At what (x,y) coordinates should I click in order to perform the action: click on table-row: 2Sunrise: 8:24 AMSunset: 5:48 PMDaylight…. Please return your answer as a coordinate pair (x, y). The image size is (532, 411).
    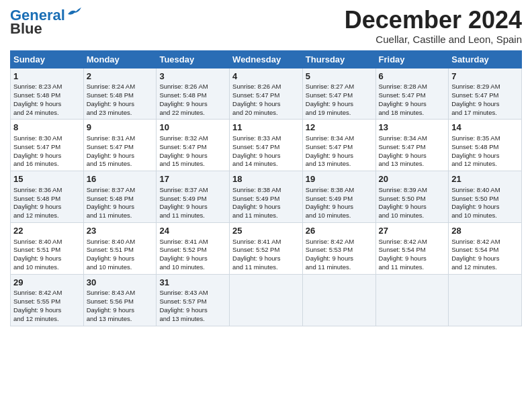
    Looking at the image, I should click on (120, 94).